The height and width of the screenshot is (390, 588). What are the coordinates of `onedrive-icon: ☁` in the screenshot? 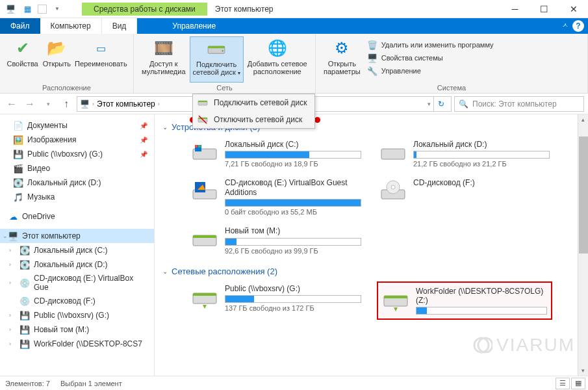 It's located at (13, 216).